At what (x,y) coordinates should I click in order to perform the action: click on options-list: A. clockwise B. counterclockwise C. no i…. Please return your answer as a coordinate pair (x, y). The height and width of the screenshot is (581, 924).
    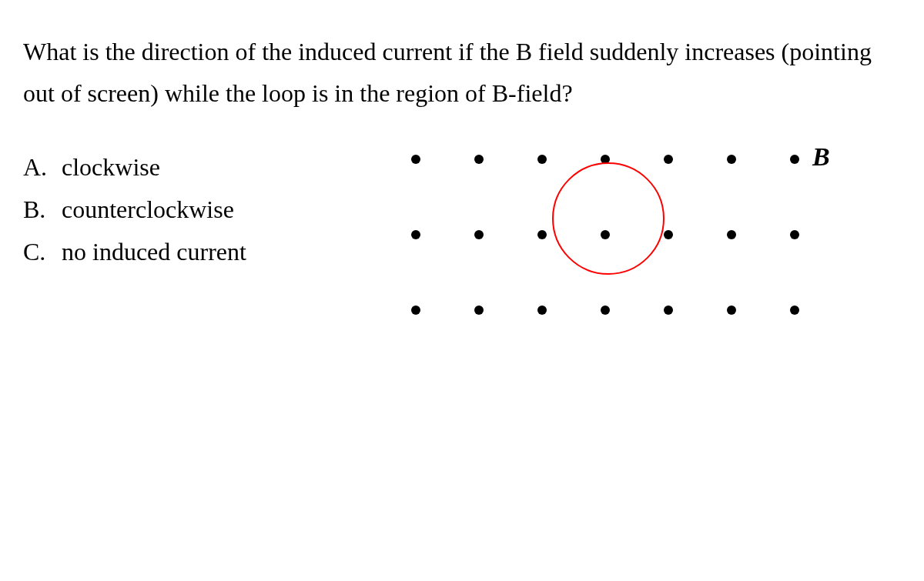
    Looking at the image, I should click on (204, 212).